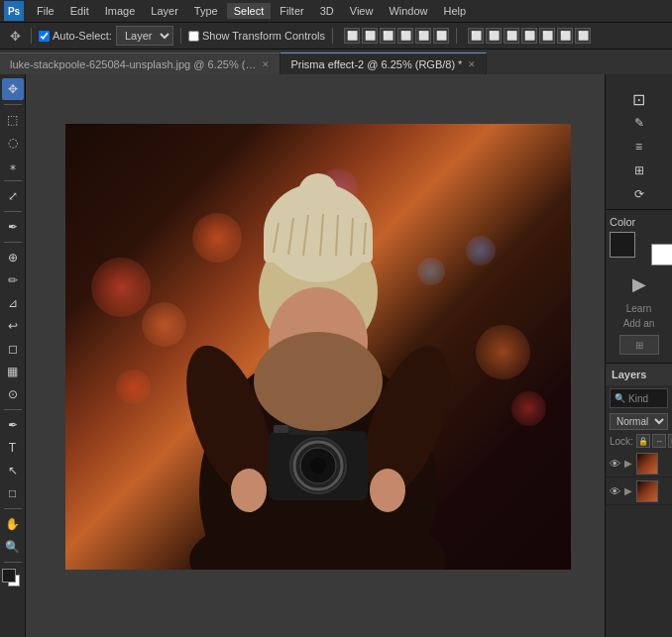 The image size is (672, 637). What do you see at coordinates (13, 372) in the screenshot?
I see `tool-gradient: ▦` at bounding box center [13, 372].